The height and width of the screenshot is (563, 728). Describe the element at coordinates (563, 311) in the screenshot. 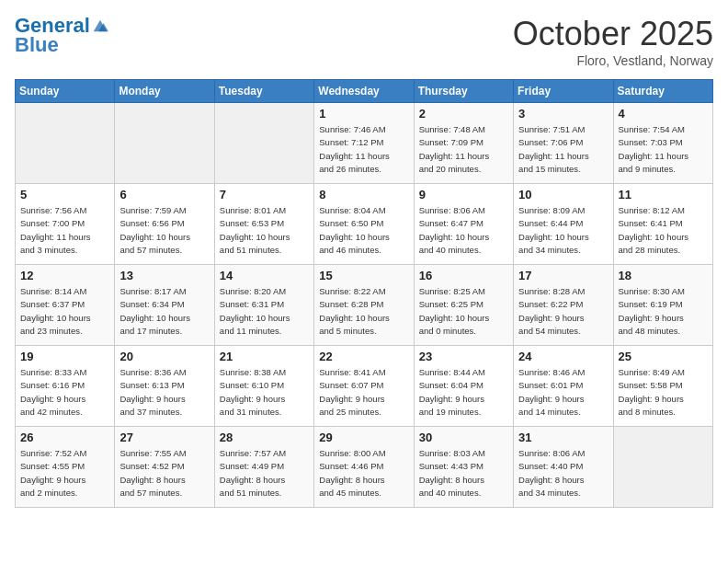

I see `day-info: Sunrise: 8:28 AM Sunset: 6:22 PM Dayligh…` at that location.